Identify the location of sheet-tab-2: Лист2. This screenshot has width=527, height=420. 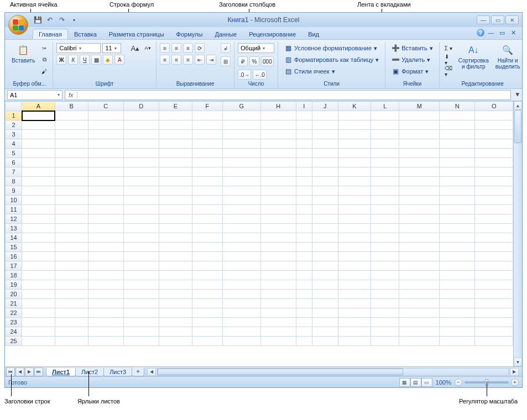
(90, 372).